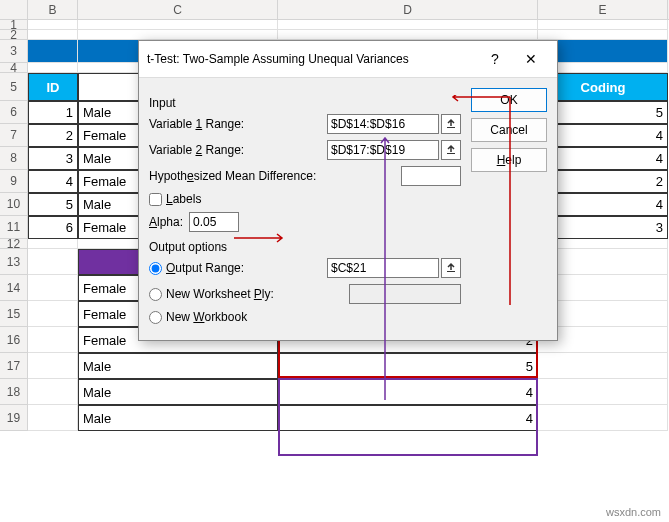  I want to click on dialog-titlebar: t-Test: Two-Sample Assuming Unequal Vari…, so click(348, 60).